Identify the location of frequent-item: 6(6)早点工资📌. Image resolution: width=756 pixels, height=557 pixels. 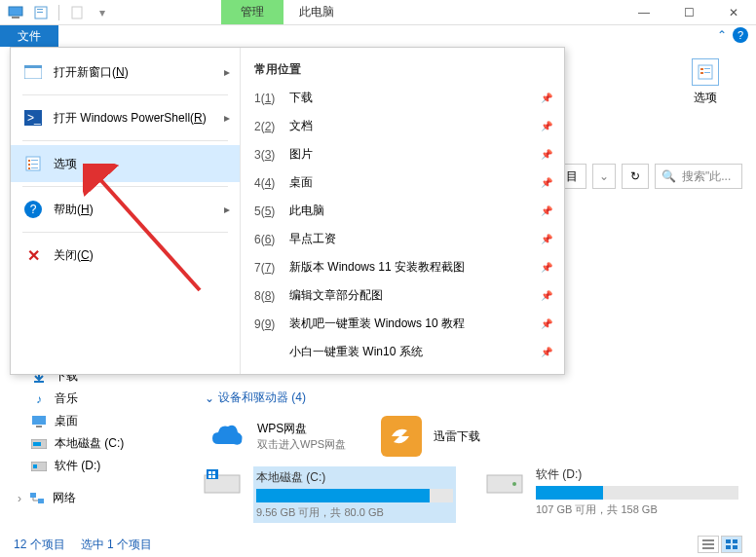
(402, 240).